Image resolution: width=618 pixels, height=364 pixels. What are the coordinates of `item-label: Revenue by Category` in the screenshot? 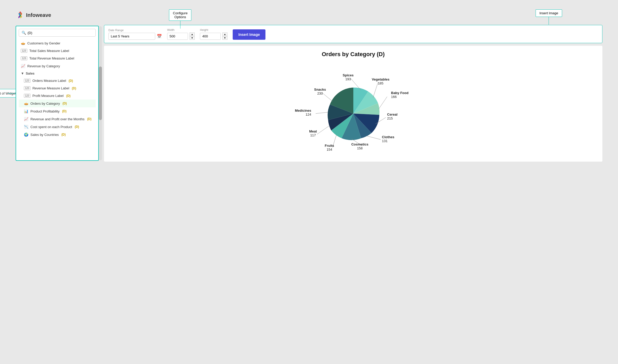 It's located at (44, 66).